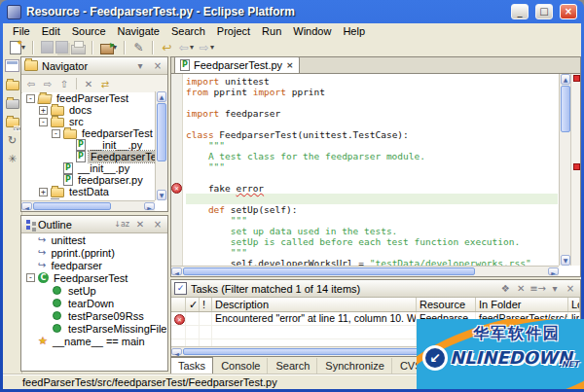  I want to click on navigator-menu-caret-icon: ▾, so click(140, 66).